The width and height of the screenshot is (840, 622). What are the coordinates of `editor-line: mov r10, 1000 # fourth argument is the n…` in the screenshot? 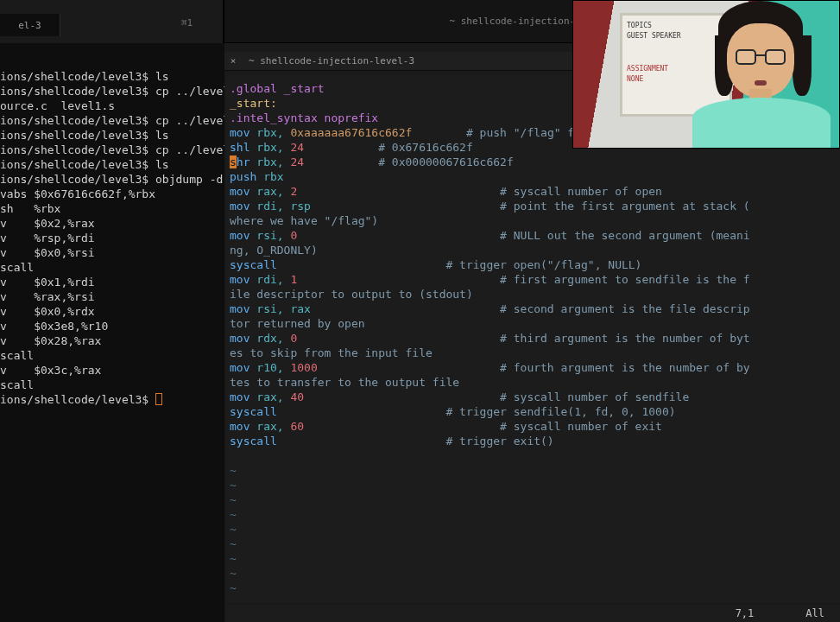 It's located at (534, 368).